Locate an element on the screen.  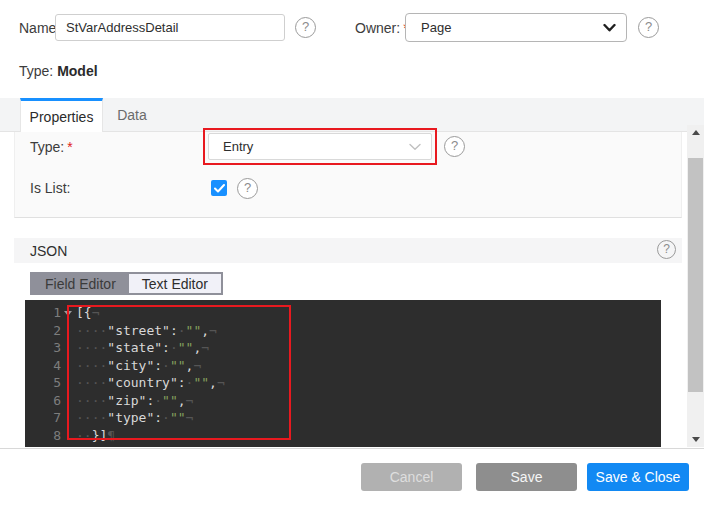
type-select-value: Entry is located at coordinates (231, 146).